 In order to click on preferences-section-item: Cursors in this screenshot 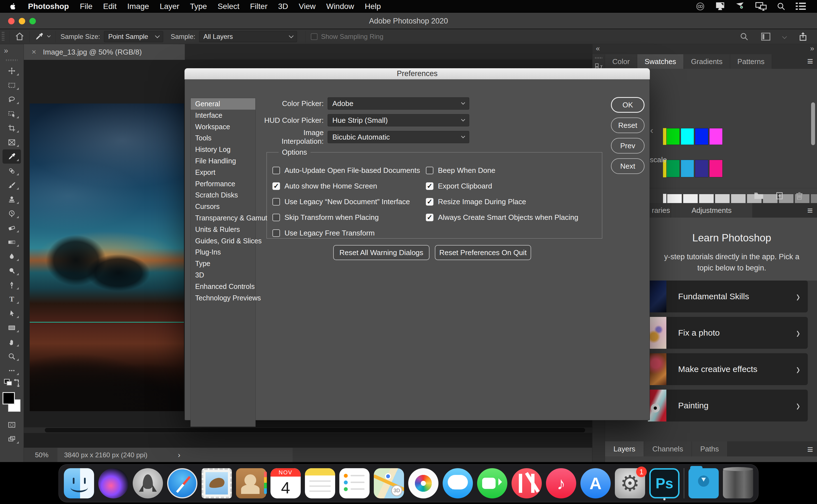, I will do `click(223, 207)`.